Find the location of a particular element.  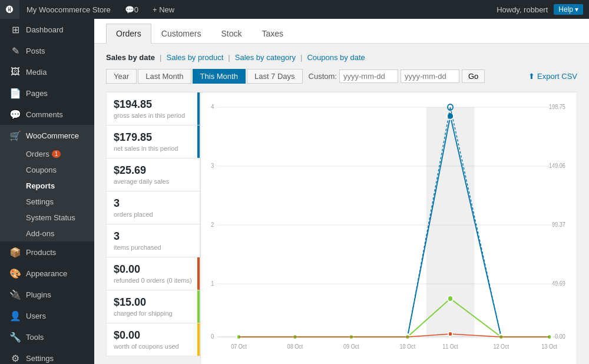

sidebar-item-label: Settings is located at coordinates (40, 358).